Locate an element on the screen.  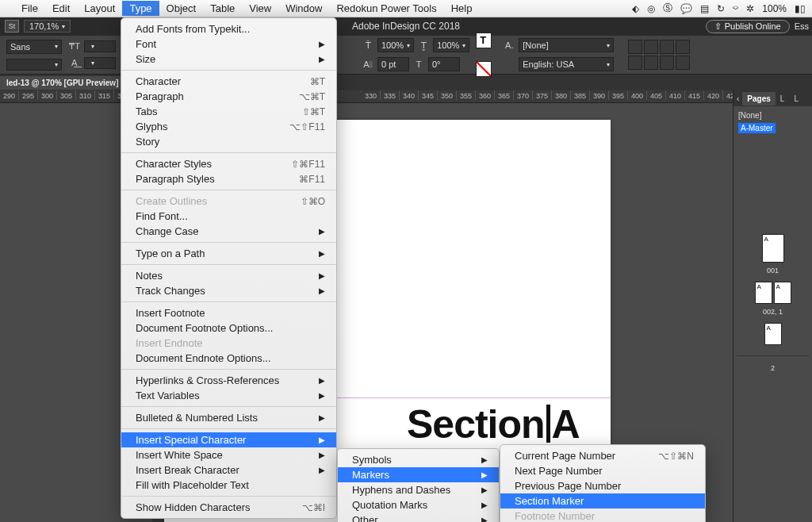
menu-item-text-variables: Text Variables▶ is located at coordinates (228, 395).